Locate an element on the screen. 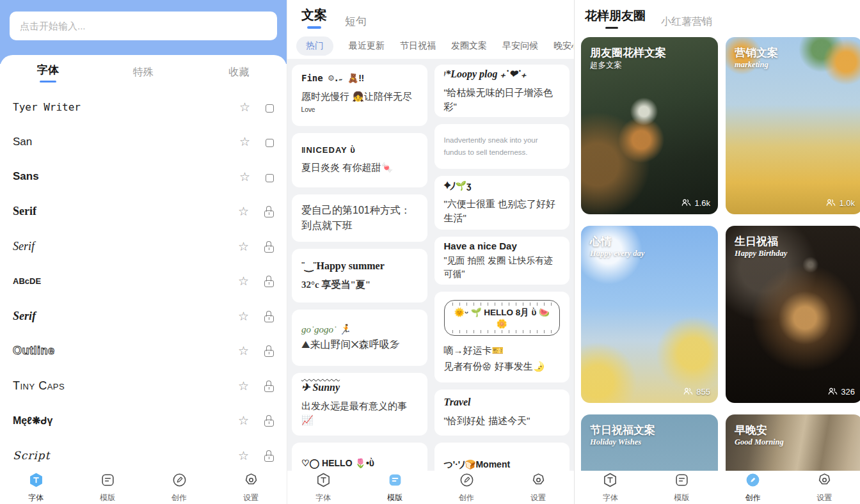  template-card: Fine ☺.˶ 🧸‼ 愿时光慢行 👧让陪伴无尽ᴸᵒᵛᵉ is located at coordinates (360, 95).